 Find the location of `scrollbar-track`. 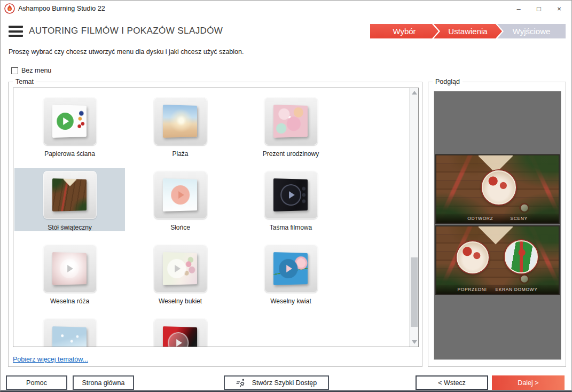

scrollbar-track is located at coordinates (413, 217).